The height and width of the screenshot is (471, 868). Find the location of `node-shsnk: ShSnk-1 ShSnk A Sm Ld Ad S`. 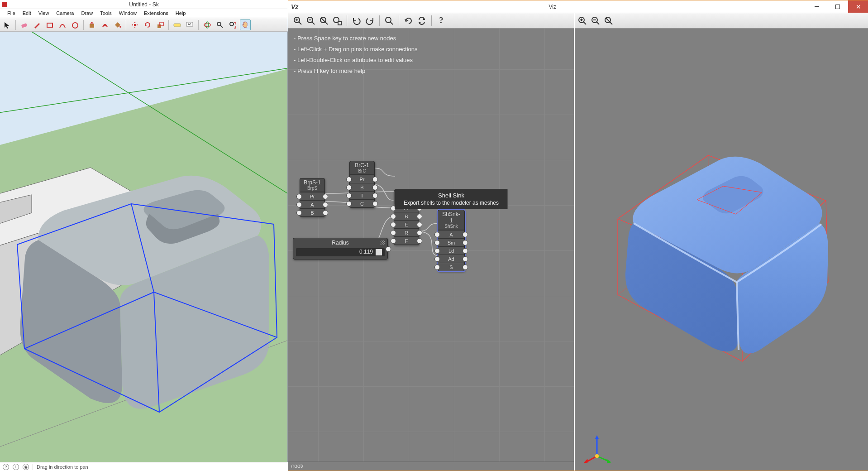

node-shsnk: ShSnk-1 ShSnk A Sm Ld Ad S is located at coordinates (451, 240).